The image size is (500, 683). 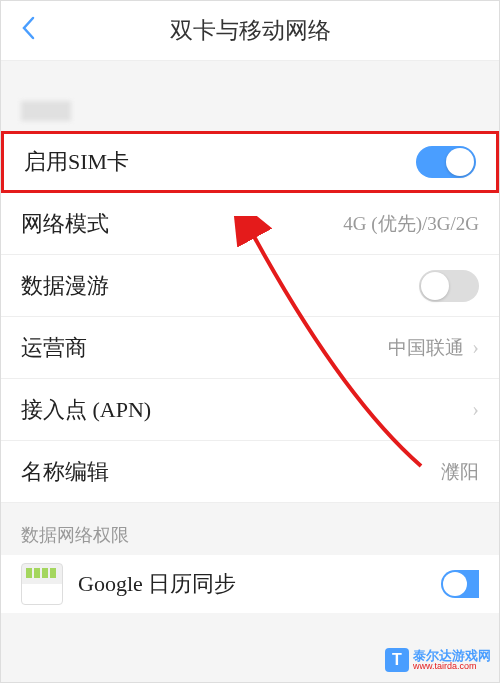 What do you see at coordinates (250, 224) in the screenshot?
I see `network-mode-row: 网络模式 4G (优先)/3G/2G` at bounding box center [250, 224].